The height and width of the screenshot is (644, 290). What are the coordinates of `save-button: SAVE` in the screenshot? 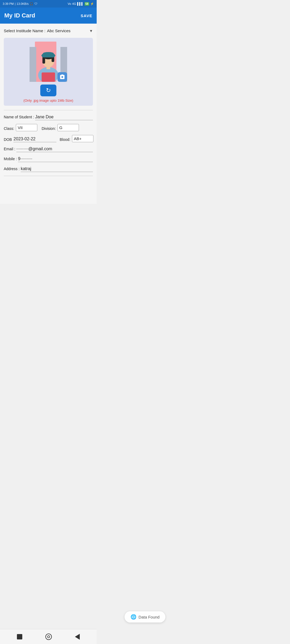 It's located at (86, 16).